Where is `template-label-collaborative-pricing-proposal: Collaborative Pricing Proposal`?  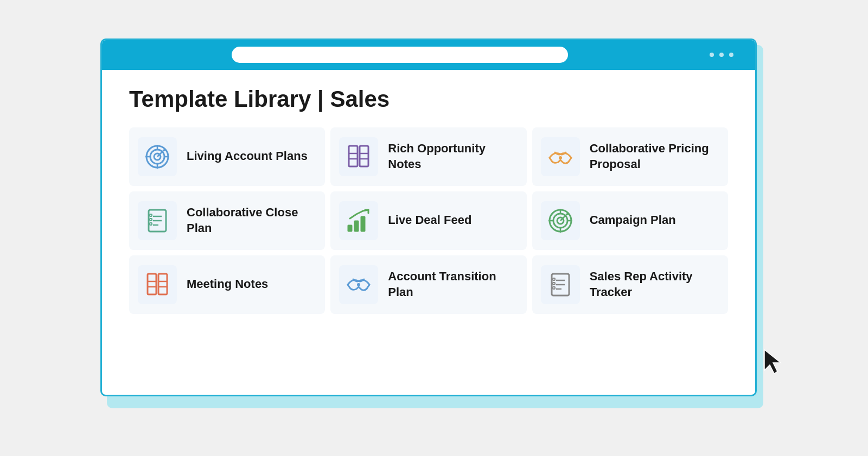 template-label-collaborative-pricing-proposal: Collaborative Pricing Proposal is located at coordinates (654, 156).